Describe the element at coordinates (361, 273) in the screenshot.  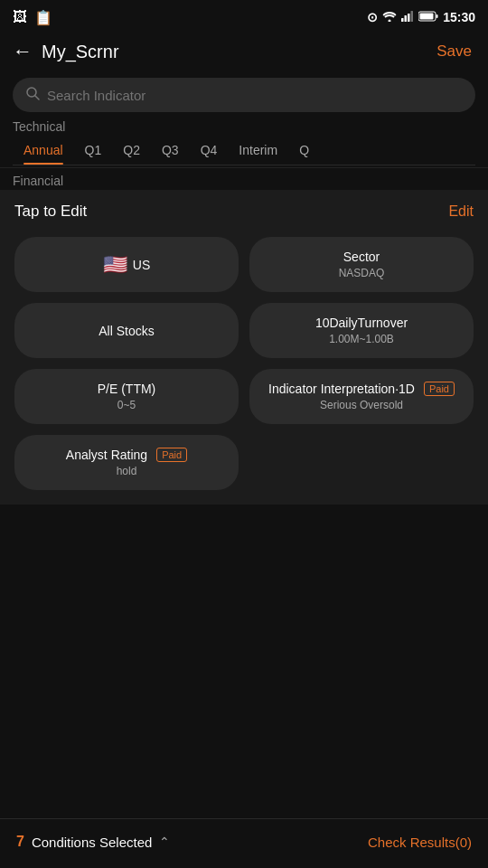
I see `chip-sector-sub: NASDAQ` at that location.